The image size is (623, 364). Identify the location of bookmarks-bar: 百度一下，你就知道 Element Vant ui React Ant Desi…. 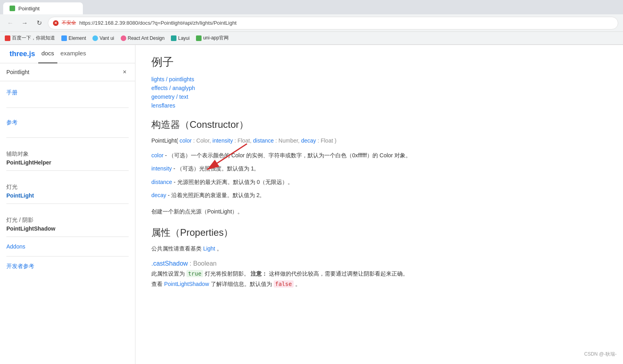
(312, 38).